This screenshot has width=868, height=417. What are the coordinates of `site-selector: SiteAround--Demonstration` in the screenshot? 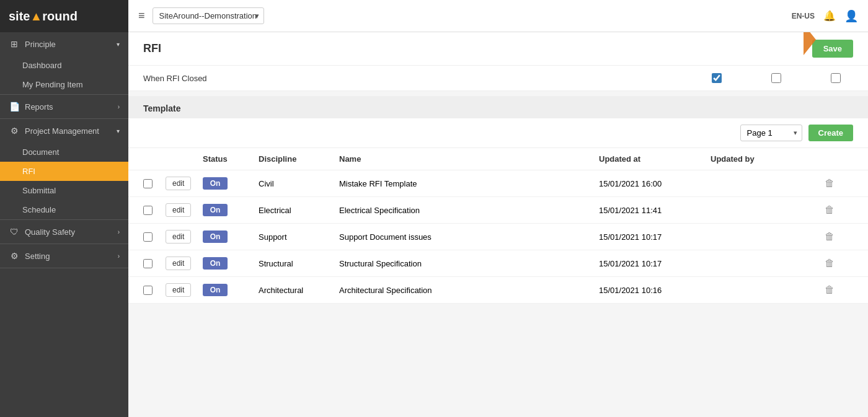 It's located at (208, 16).